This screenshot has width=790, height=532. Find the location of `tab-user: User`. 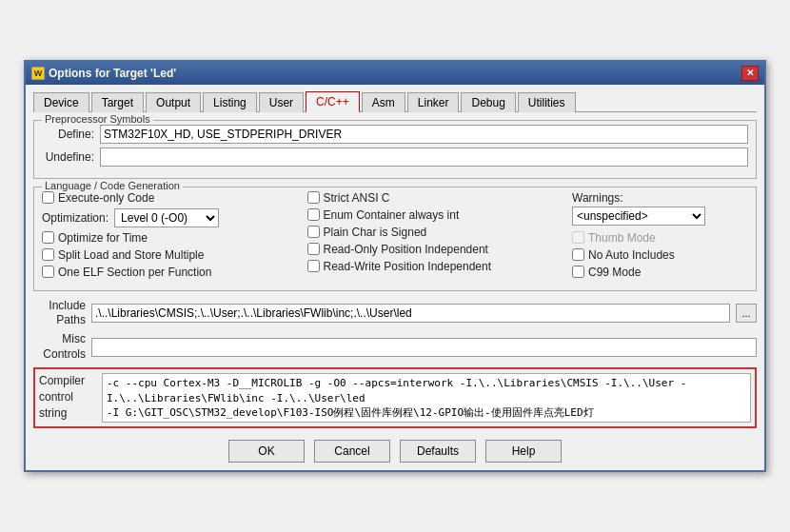

tab-user: User is located at coordinates (282, 103).